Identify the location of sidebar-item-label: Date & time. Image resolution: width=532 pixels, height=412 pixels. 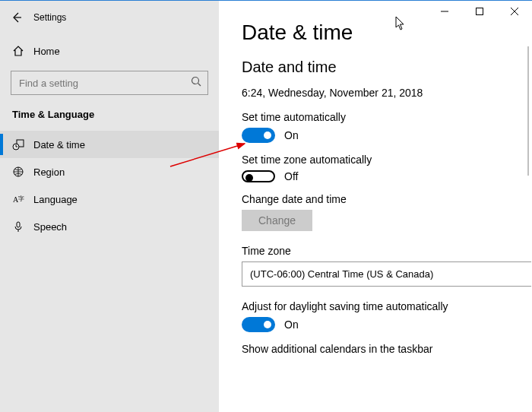
(59, 144).